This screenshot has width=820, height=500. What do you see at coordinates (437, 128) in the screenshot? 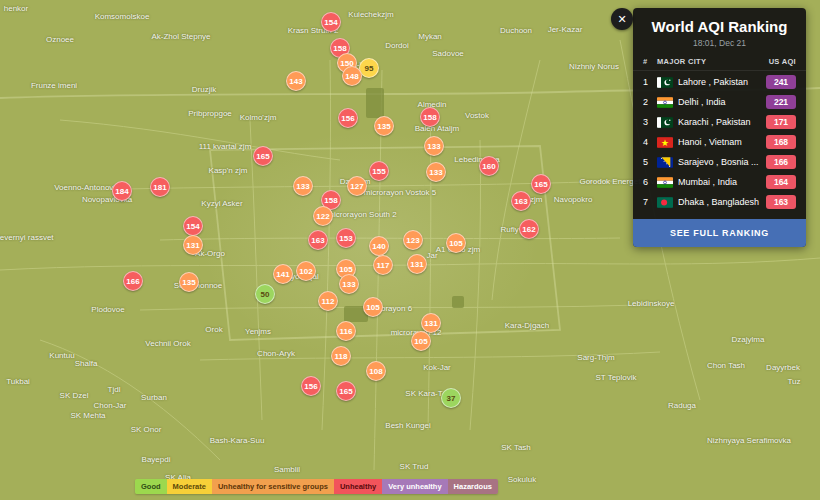
I see `map-place-label: Balen Ataljm` at bounding box center [437, 128].